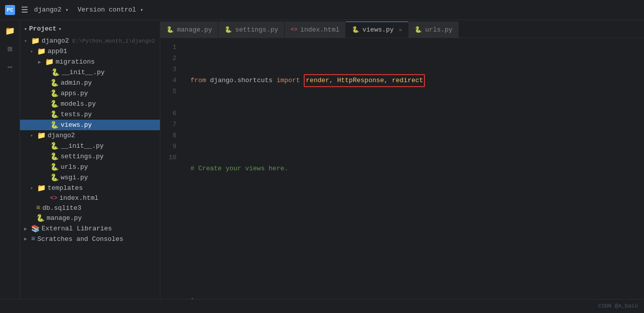  Describe the element at coordinates (170, 114) in the screenshot. I see `line-num-6: 6` at that location.